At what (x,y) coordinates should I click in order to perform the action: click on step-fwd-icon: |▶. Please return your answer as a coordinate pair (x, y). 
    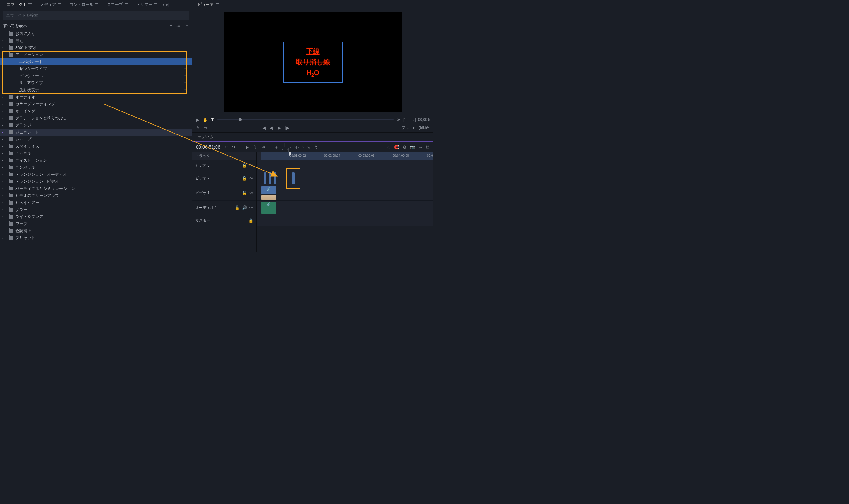
    Looking at the image, I should click on (287, 128).